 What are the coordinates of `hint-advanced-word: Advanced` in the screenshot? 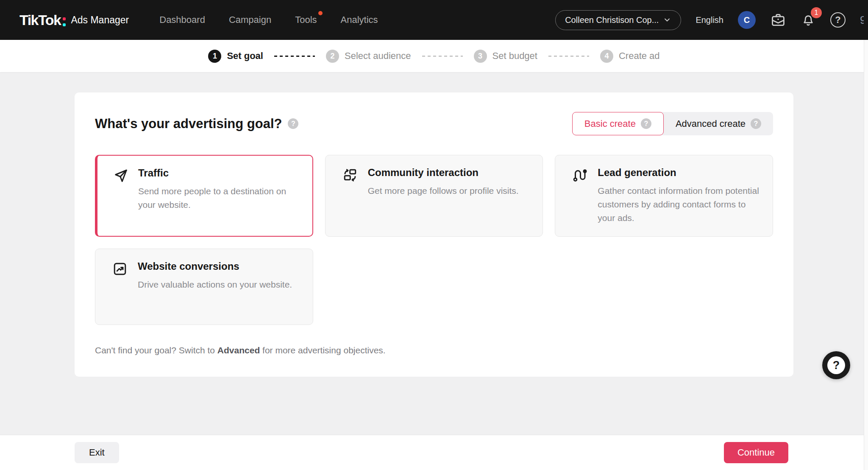 It's located at (239, 350).